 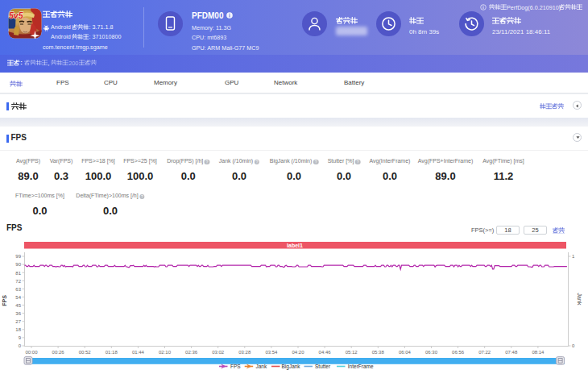 I want to click on svg-text: 04:20, so click(x=298, y=352).